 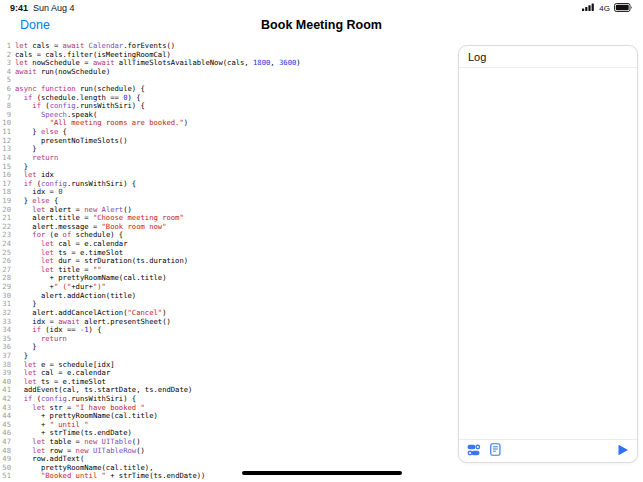 I want to click on code-line-text: await run(nowSchedule), so click(x=62, y=72).